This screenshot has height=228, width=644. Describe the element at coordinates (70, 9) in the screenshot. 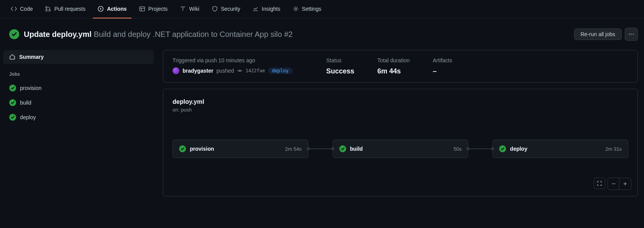

I see `tab-label: Pull requests` at that location.